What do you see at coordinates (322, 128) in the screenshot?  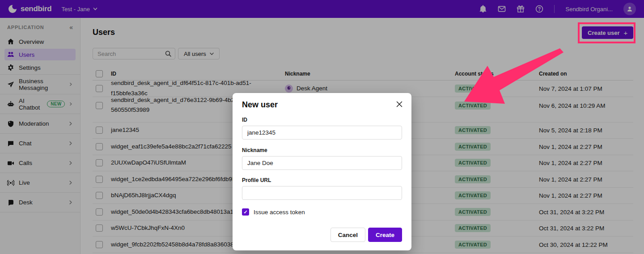 I see `id-field-group: ID` at bounding box center [322, 128].